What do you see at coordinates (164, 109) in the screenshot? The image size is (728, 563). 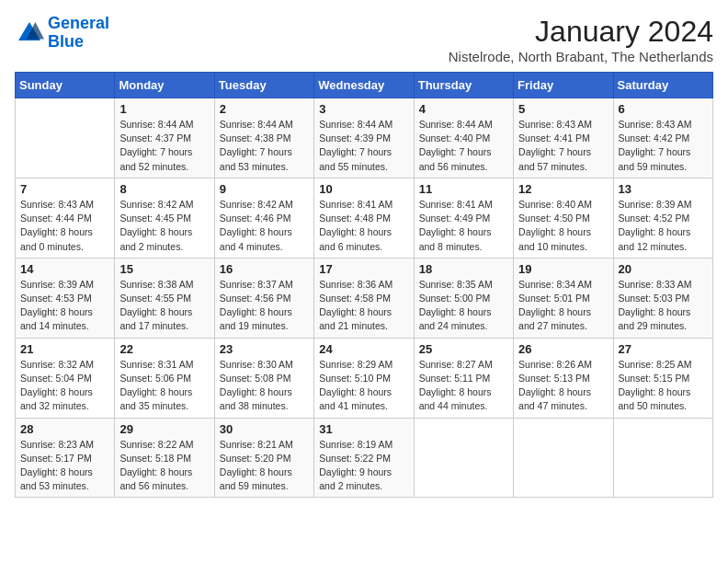 I see `day-number: 1` at bounding box center [164, 109].